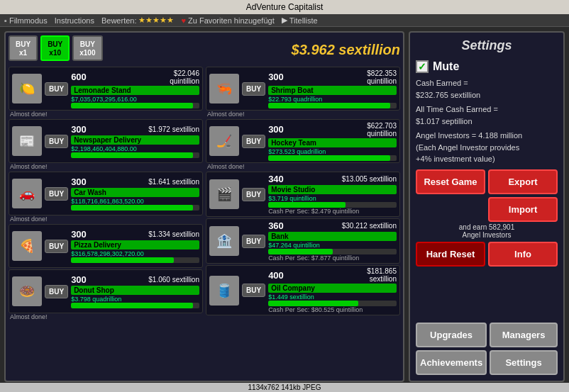  I want to click on business-price: $3.798 quadrillion, so click(135, 299).